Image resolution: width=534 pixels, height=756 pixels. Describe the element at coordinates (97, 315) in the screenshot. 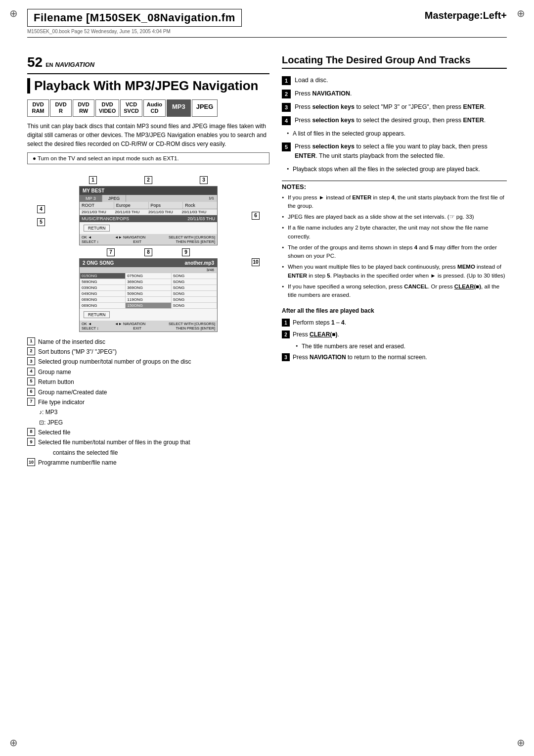

I see `screen2-return: RETURN` at that location.